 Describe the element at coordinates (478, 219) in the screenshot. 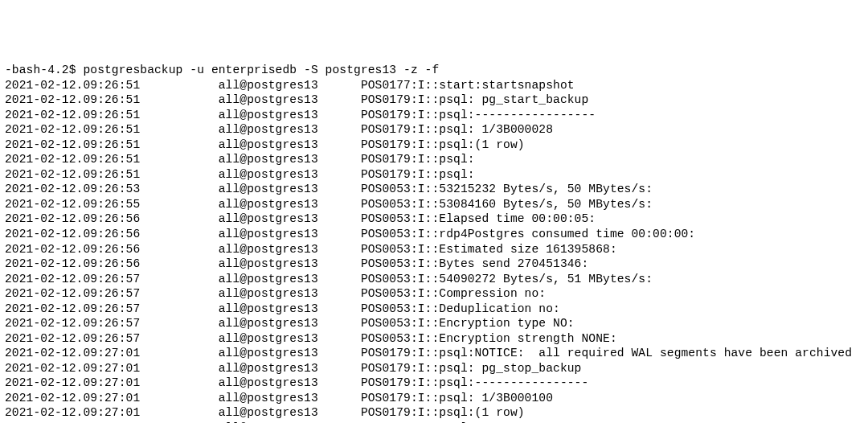

I see `log-message: POS0053:I::Elapsed time 00:00:05:` at that location.